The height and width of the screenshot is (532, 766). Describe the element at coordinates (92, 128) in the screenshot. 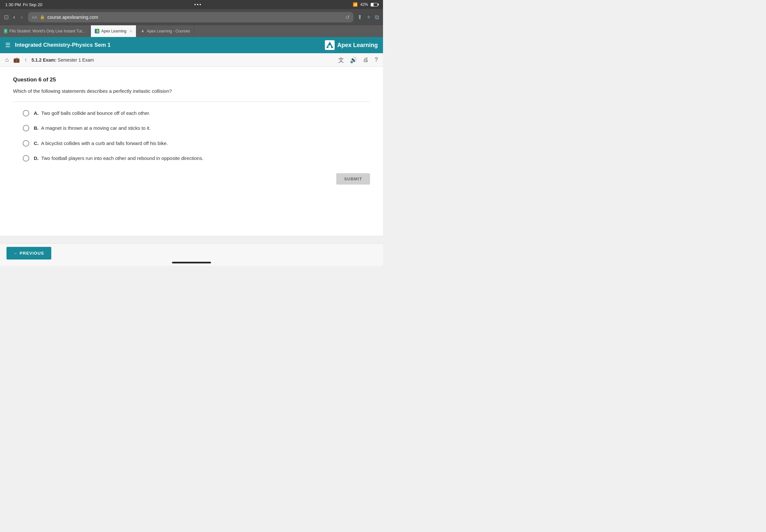

I see `option-b-text: B. A magnet is thrown at a moving car an…` at that location.